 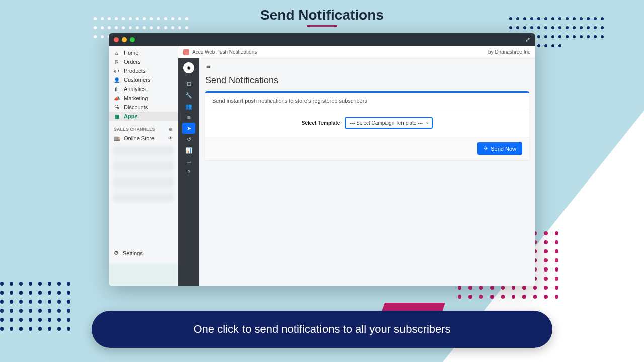 What do you see at coordinates (117, 62) in the screenshot?
I see `orders-icon: ⎘` at bounding box center [117, 62].